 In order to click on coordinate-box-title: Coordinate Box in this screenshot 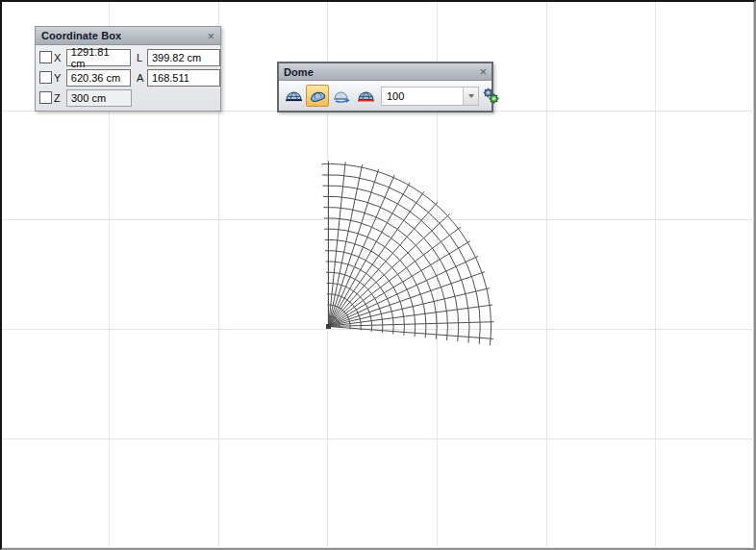, I will do `click(124, 36)`.